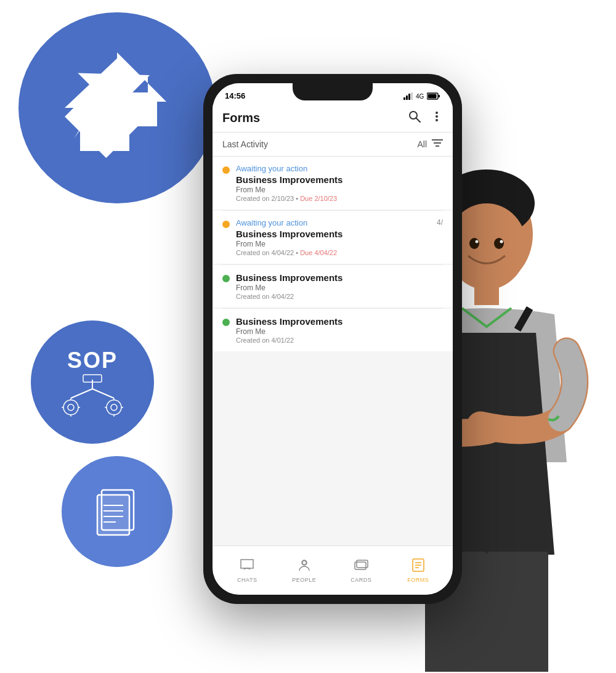 The height and width of the screenshot is (673, 616). What do you see at coordinates (419, 571) in the screenshot?
I see `nav-item-forms: FORMS` at bounding box center [419, 571].